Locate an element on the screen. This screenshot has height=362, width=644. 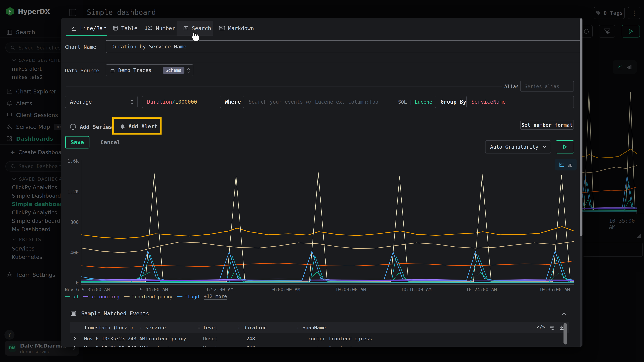
tags-button: 0 Tags is located at coordinates (610, 13).